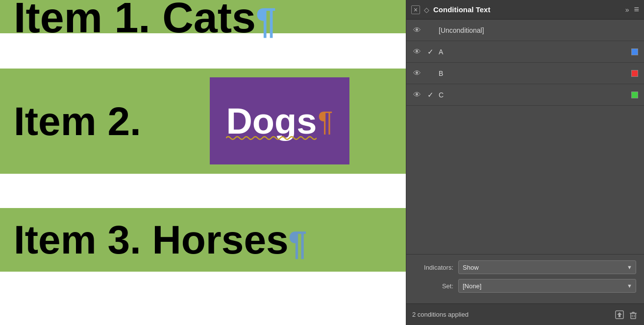 Image resolution: width=644 pixels, height=325 pixels. What do you see at coordinates (145, 20) in the screenshot?
I see `item1-text: Item 1. Cats¶` at bounding box center [145, 20].